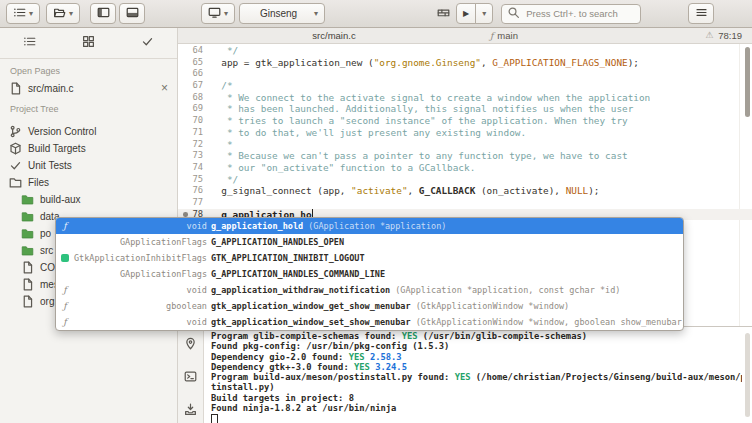 The height and width of the screenshot is (423, 752). Describe the element at coordinates (16, 182) in the screenshot. I see `folderDark-icon` at that location.